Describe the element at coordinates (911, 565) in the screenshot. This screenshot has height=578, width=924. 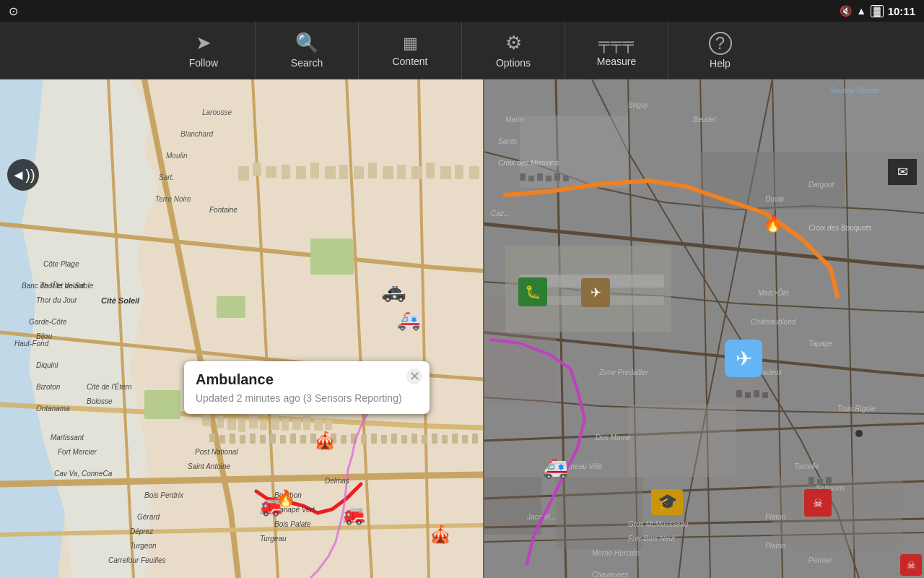
I see `map-icon-corner-hazard: ☠` at that location.